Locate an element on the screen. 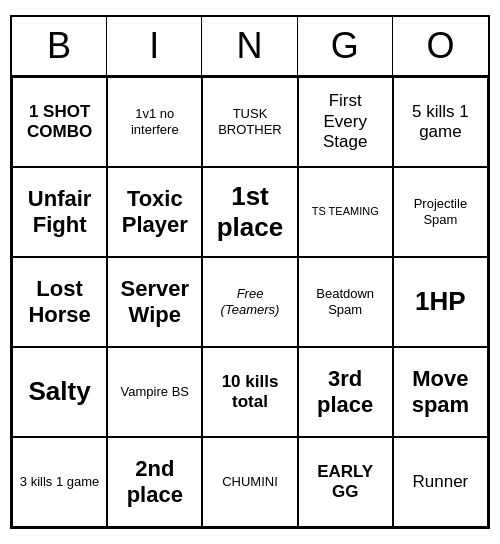 The image size is (500, 544). bingo-cell-2: TUSK BROTHER is located at coordinates (250, 122).